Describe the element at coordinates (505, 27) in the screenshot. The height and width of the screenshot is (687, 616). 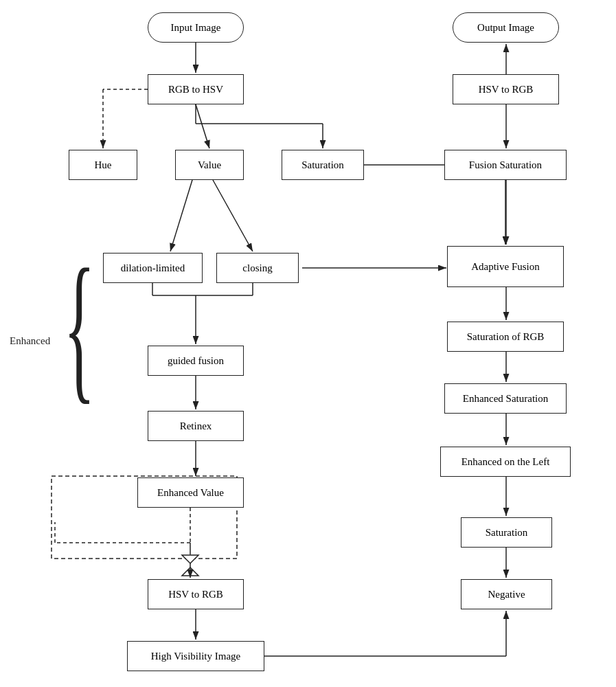
I see `output-image-node: Output Image` at that location.